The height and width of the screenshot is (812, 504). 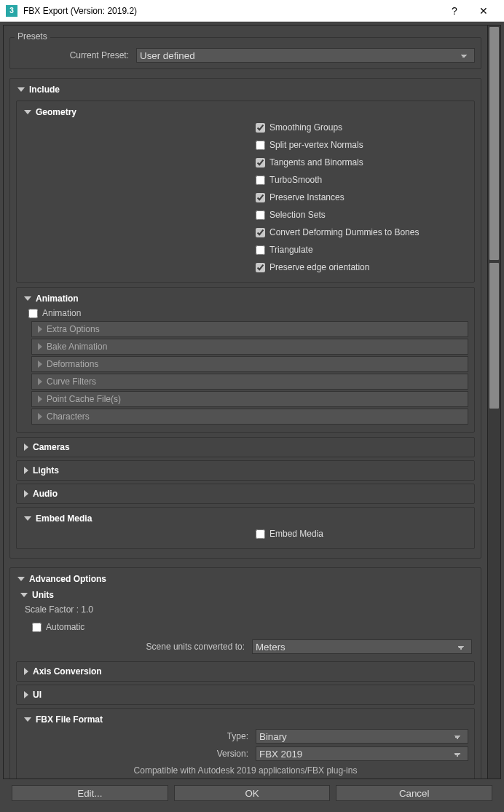 What do you see at coordinates (250, 417) in the screenshot?
I see `characters-row: Characters` at bounding box center [250, 417].